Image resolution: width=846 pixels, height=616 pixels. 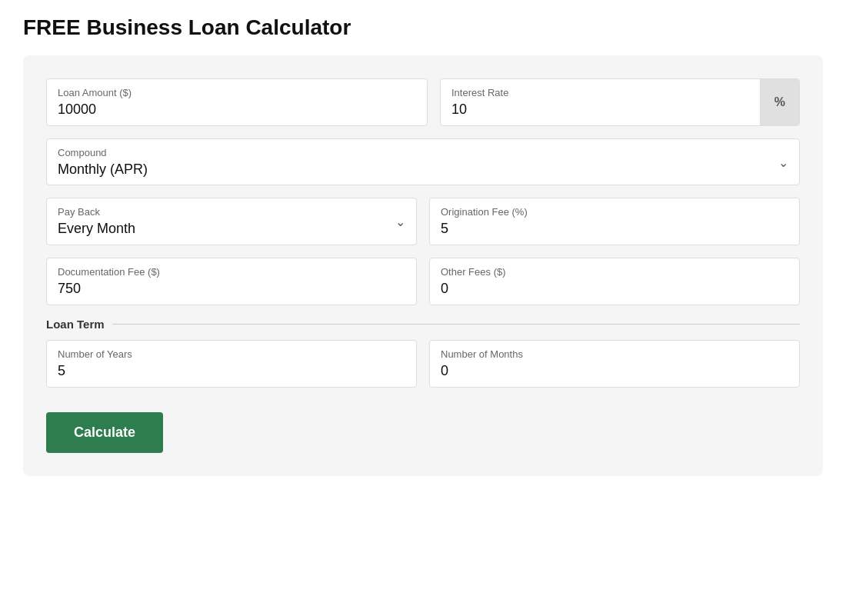 I want to click on number-of-years-label: Number of Years, so click(x=231, y=354).